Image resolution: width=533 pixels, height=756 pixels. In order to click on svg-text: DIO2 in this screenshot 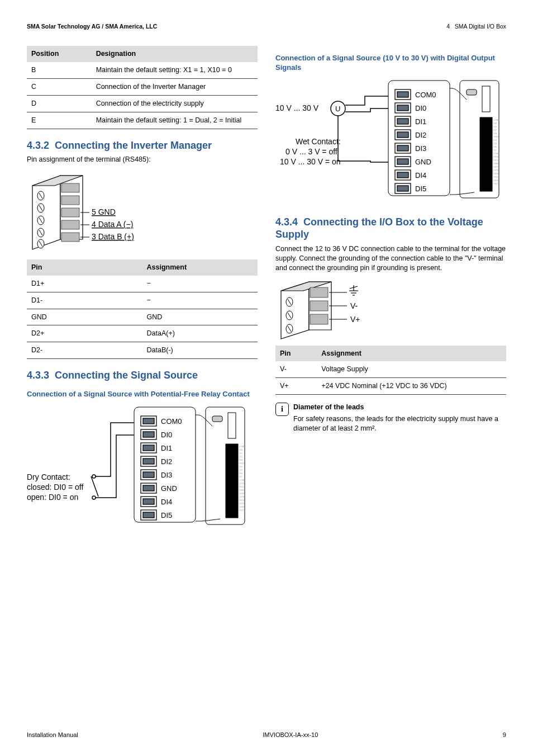, I will do `click(496, 167)`.